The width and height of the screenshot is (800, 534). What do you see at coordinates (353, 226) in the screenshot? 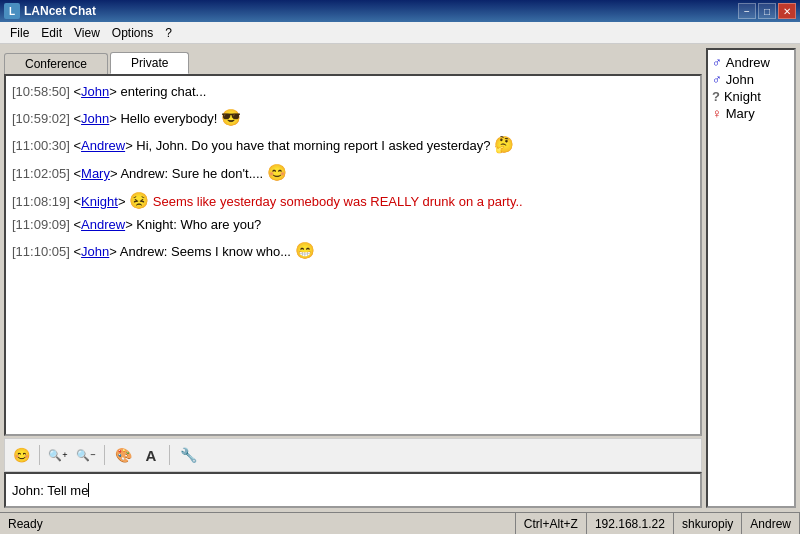
I see `chat-line: [11:09:09] <Andrew> Knight: Who are you?` at bounding box center [353, 226].